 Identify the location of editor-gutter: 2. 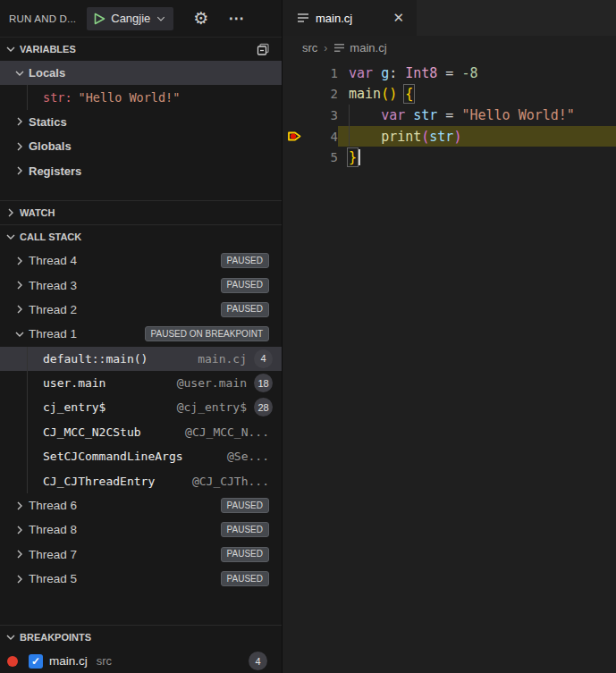
(310, 95).